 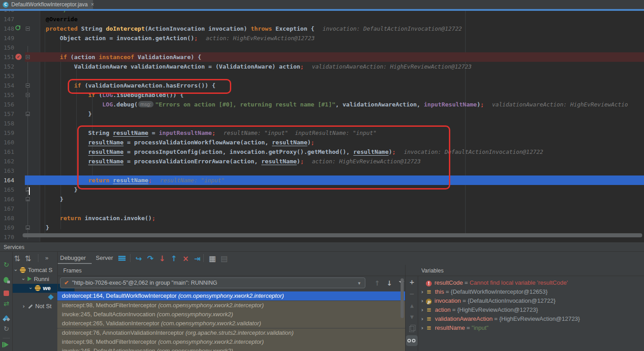 What do you see at coordinates (6, 345) in the screenshot?
I see `resume-icon` at bounding box center [6, 345].